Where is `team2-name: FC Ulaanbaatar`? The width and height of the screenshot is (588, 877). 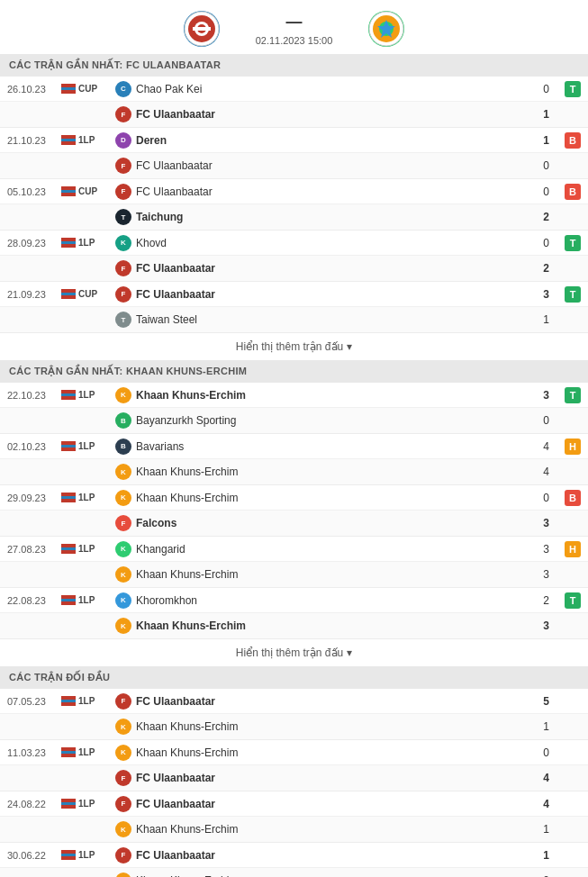
team2-name: FC Ulaanbaatar is located at coordinates (176, 268).